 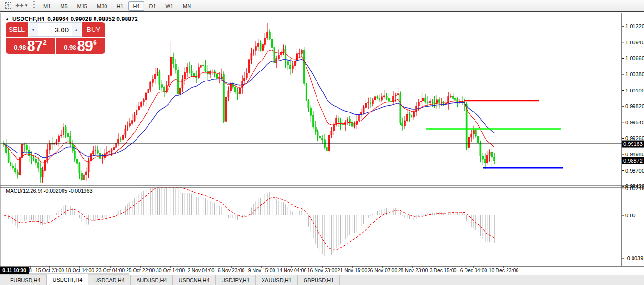 I want to click on volume-increase-button: ▲, so click(x=76, y=30).